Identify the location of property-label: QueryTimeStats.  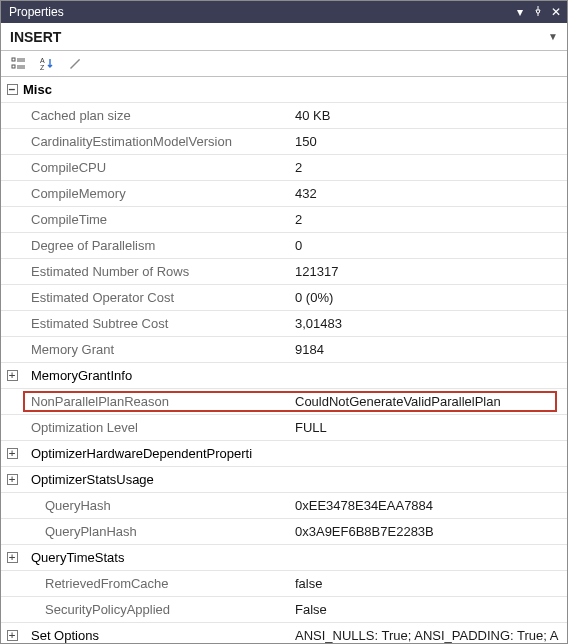
(157, 558).